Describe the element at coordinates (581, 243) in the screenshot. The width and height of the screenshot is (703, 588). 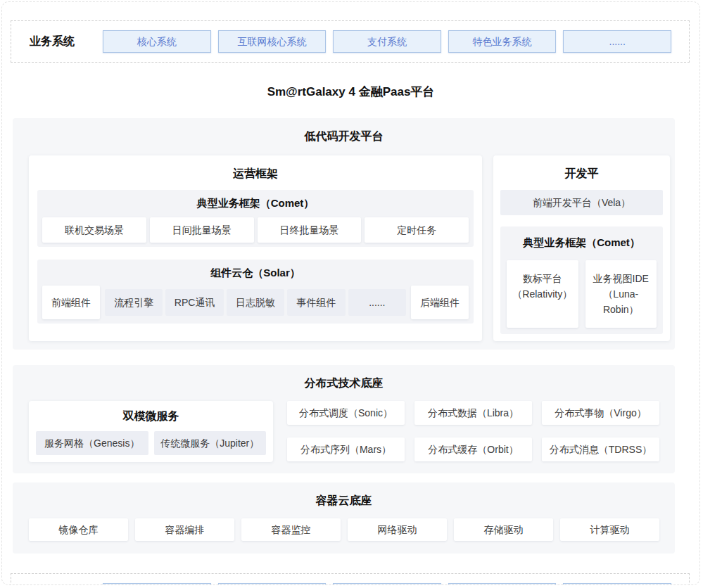
I see `dev-comet-subpanel-title: 典型业务框架（Comet）` at that location.